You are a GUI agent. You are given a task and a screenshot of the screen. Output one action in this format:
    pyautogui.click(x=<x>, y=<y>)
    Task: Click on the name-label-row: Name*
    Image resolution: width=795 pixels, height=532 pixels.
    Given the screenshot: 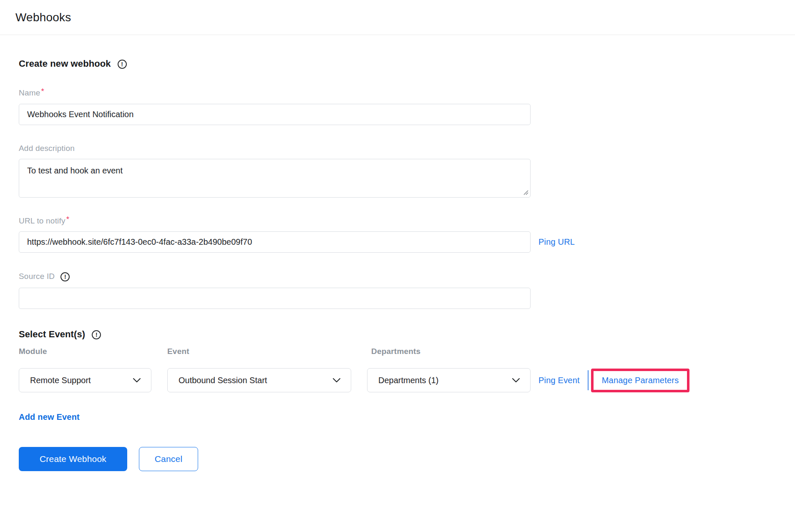 What is the action you would take?
    pyautogui.click(x=398, y=93)
    